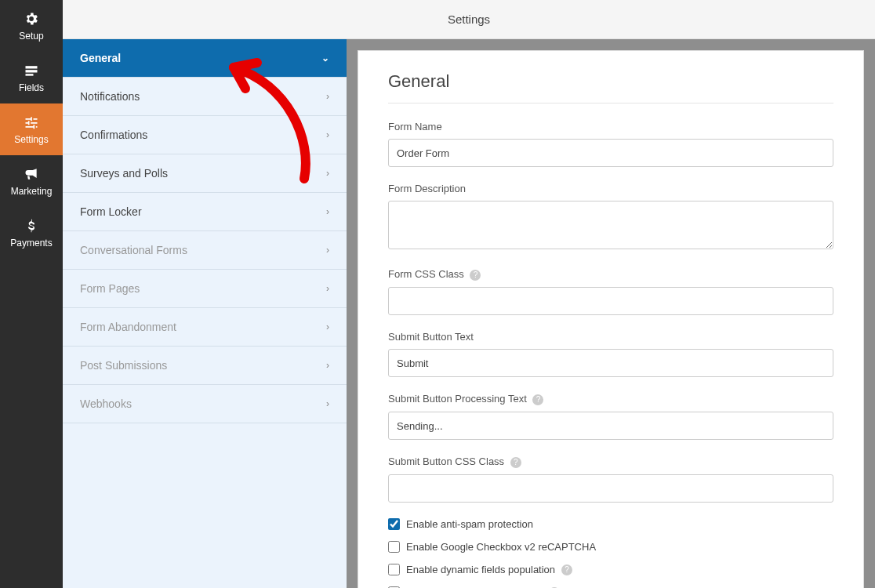 The height and width of the screenshot is (588, 875). I want to click on sidebar-item-formlocker: Form Locker›, so click(205, 212).